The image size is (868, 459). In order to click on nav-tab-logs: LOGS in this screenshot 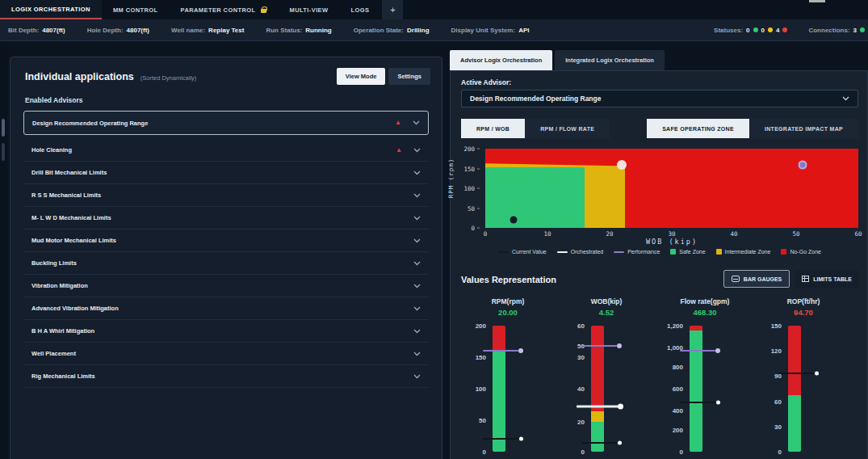, I will do `click(360, 10)`.